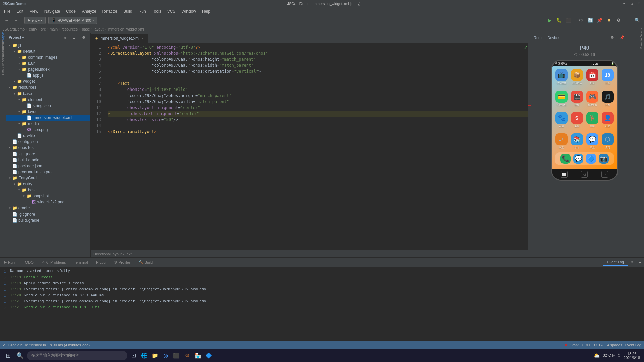 The width and height of the screenshot is (644, 362). What do you see at coordinates (143, 38) in the screenshot?
I see `tab-close-button: ×` at bounding box center [143, 38].